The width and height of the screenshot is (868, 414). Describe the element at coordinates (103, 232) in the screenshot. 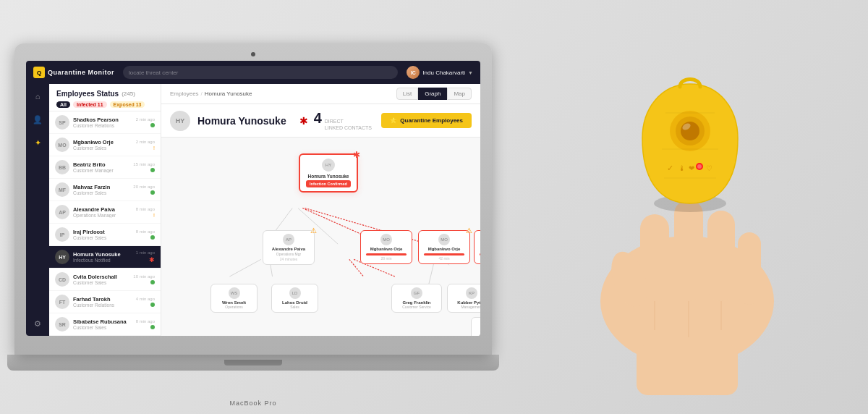

I see `emp-name: Iraj Pirdoost` at that location.